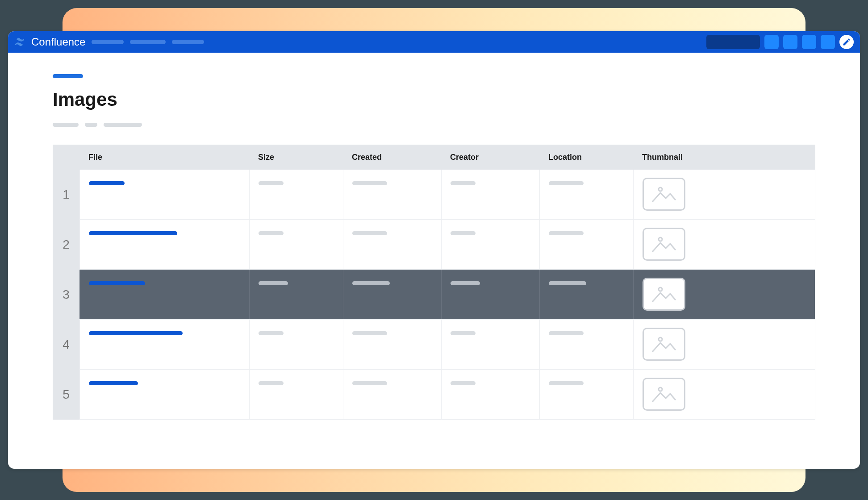 Image resolution: width=868 pixels, height=500 pixels. Describe the element at coordinates (66, 245) in the screenshot. I see `row-number: 2` at that location.